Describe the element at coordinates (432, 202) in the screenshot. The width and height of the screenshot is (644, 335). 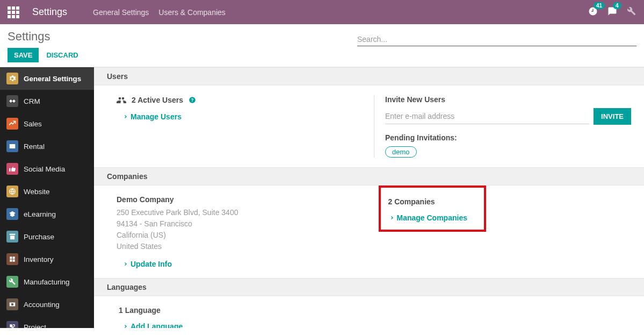
I see `companies-count: 2 Companies` at that location.